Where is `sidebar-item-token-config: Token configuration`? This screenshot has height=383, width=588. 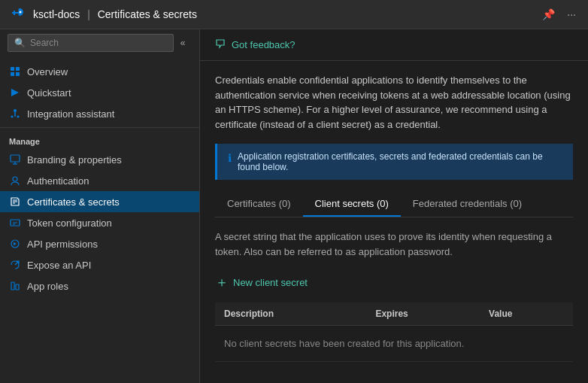
sidebar-item-token-config: Token configuration is located at coordinates (99, 223).